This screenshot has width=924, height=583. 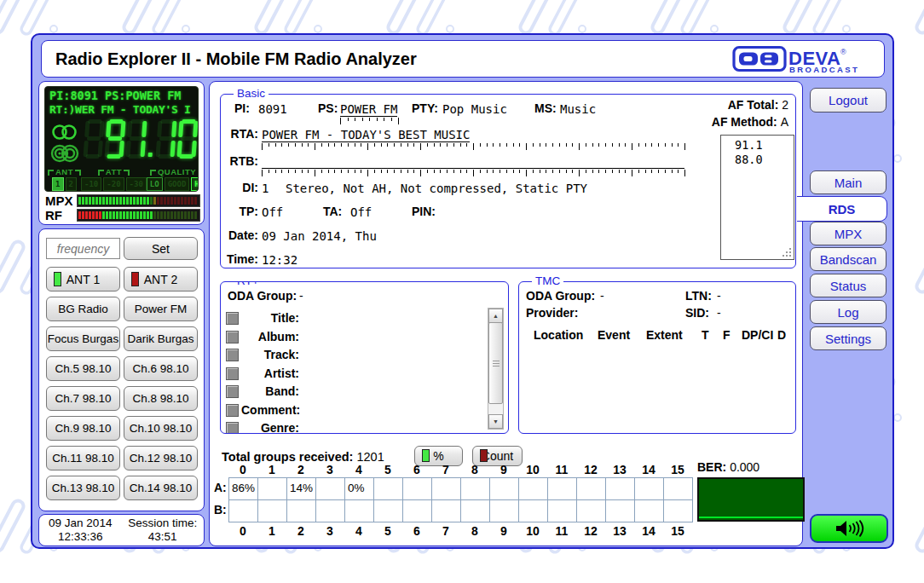 I want to click on preset-button-ch-13-98-10: Ch.13 98.10, so click(x=84, y=488).